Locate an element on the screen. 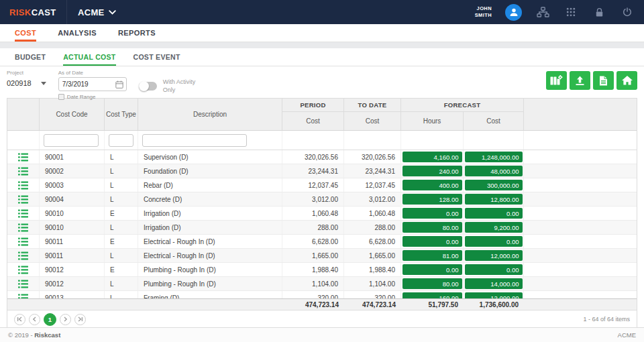 The image size is (644, 342). header-forecast-cost: Cost is located at coordinates (494, 121).